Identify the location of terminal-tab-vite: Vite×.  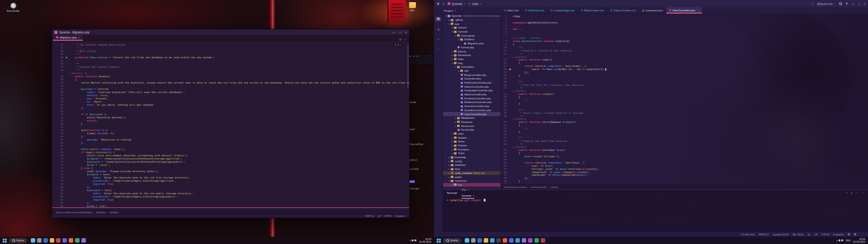
(468, 190).